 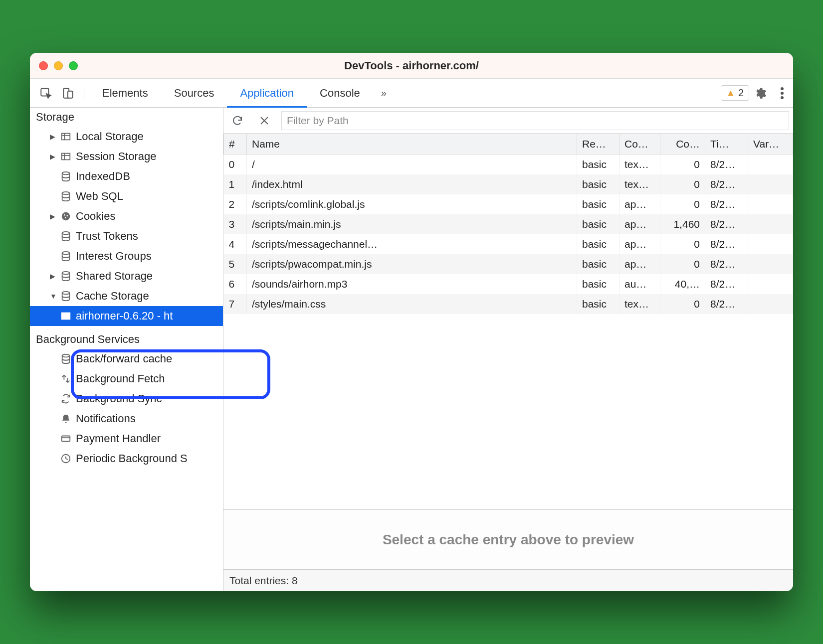 I want to click on cell: 6, so click(x=235, y=284).